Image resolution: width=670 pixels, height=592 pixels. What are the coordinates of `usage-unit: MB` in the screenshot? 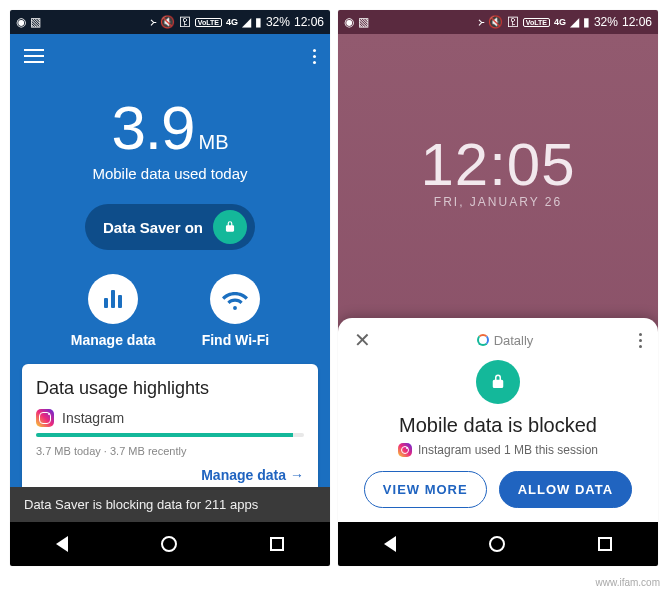 It's located at (214, 142).